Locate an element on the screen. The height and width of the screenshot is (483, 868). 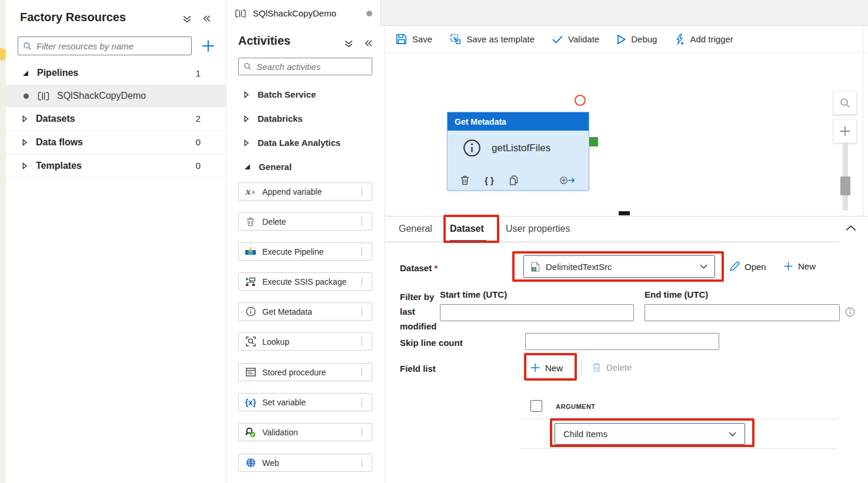
activity-lookup: Lookup is located at coordinates (305, 341).